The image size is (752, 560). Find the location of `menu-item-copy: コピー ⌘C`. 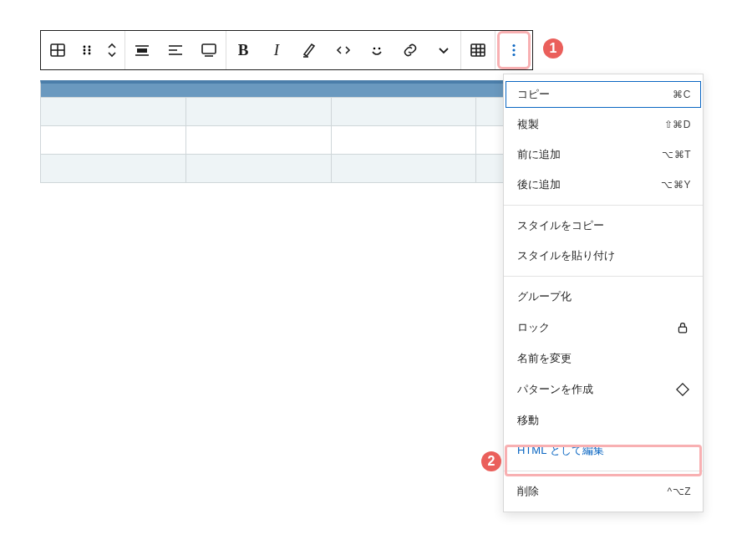

menu-item-copy: コピー ⌘C is located at coordinates (603, 94).